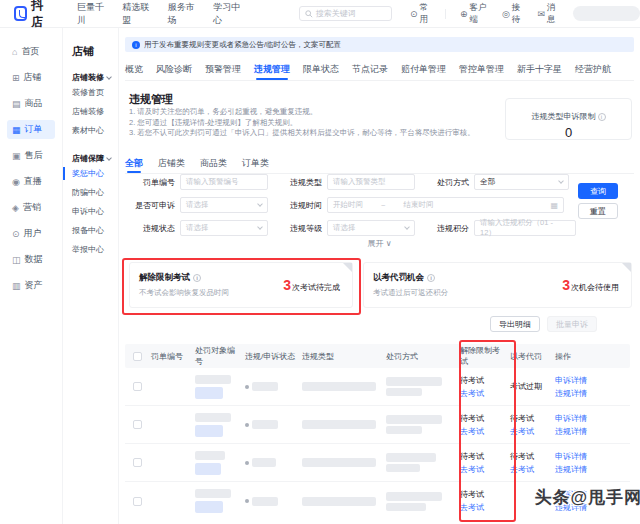 The height and width of the screenshot is (524, 640). I want to click on primary-sidebar: ⌂首页 ⊞店铺 ▤商品 ▦订单 ▣售后 ◉直播 ◈营销 ⊙用户 ◫数据 ▥资产, so click(32, 276).